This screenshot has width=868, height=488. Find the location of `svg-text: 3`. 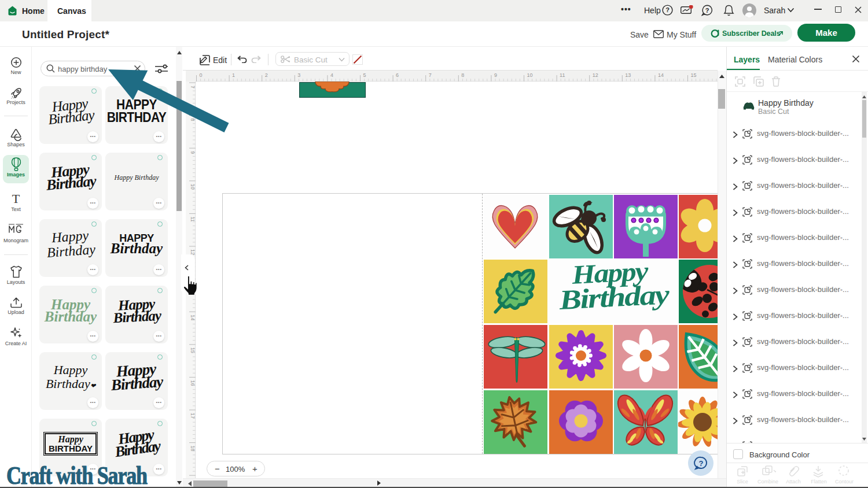

svg-text: 3 is located at coordinates (299, 75).